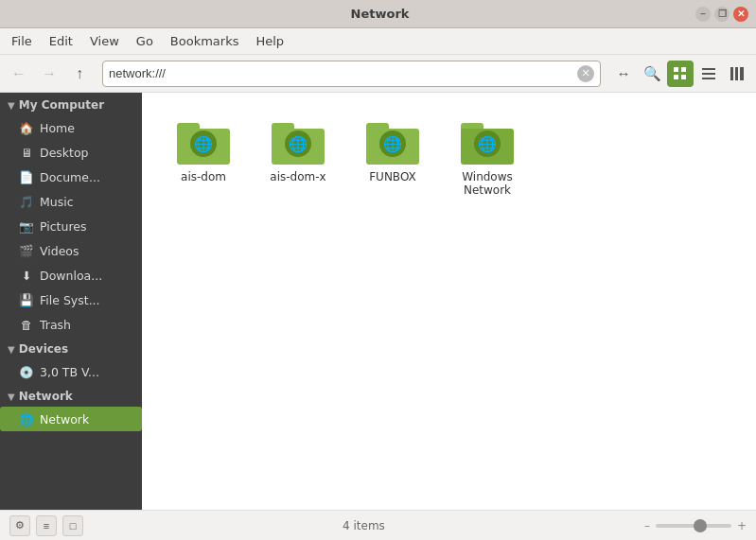 The height and width of the screenshot is (540, 756). What do you see at coordinates (393, 177) in the screenshot?
I see `file-label-funbox: FUNBOX` at bounding box center [393, 177].